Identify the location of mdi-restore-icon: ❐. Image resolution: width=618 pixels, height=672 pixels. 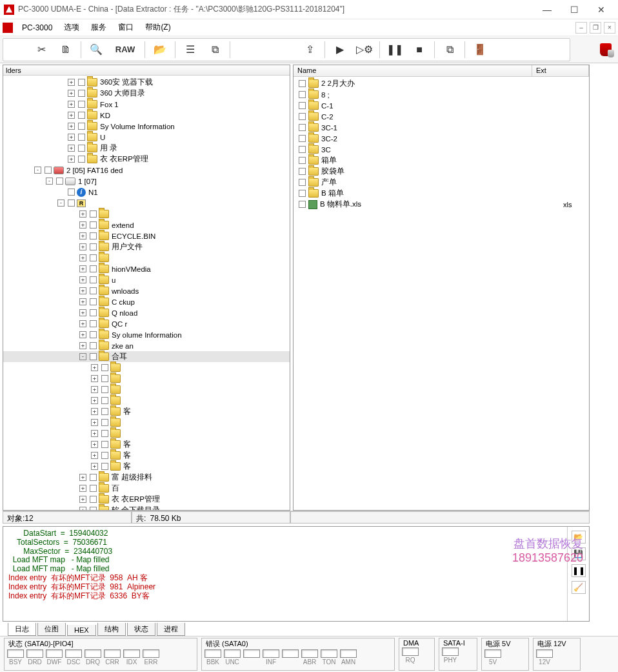
(595, 28).